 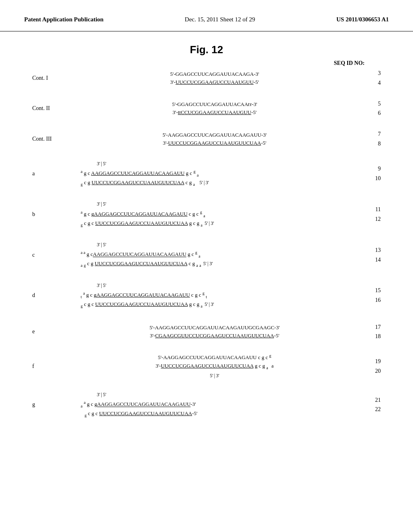 I want to click on header-date-sheet: Dec. 15, 2011 Sheet 12 of 29, so click(x=220, y=19).